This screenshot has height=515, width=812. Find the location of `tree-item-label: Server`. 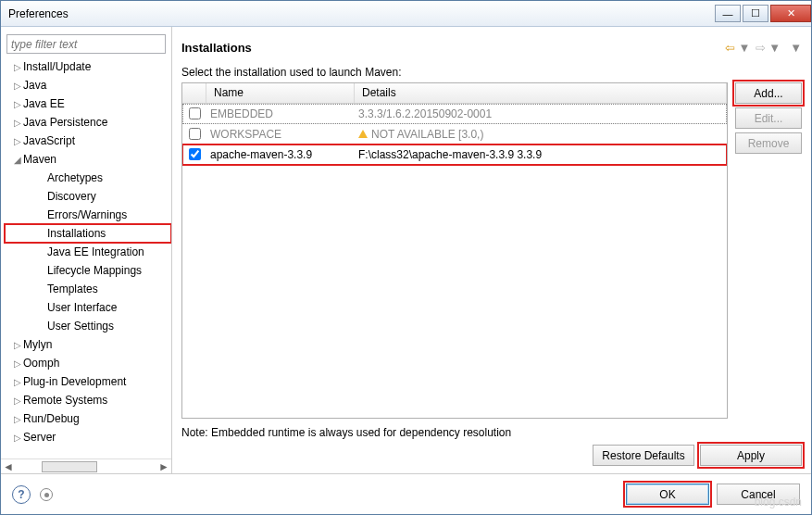

tree-item-label: Server is located at coordinates (39, 437).